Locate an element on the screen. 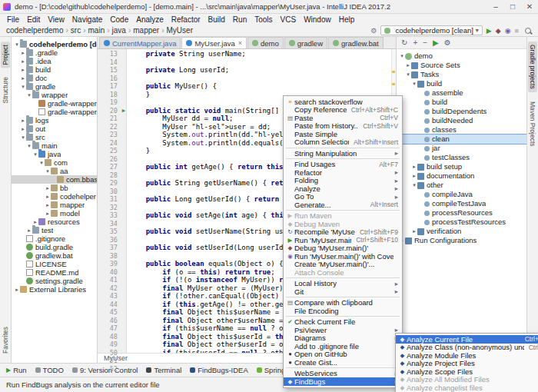 This screenshot has height=392, width=538. project-item-idea: ▸.idea is located at coordinates (54, 61).